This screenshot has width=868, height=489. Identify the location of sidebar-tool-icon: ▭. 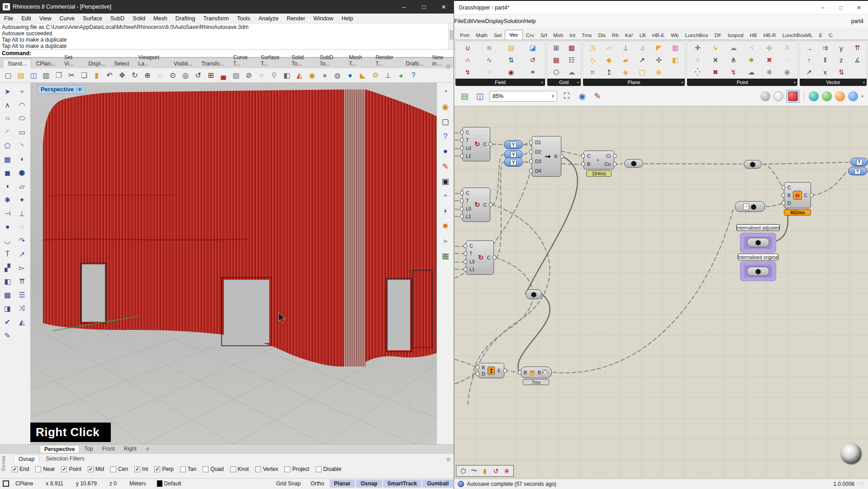
(22, 132).